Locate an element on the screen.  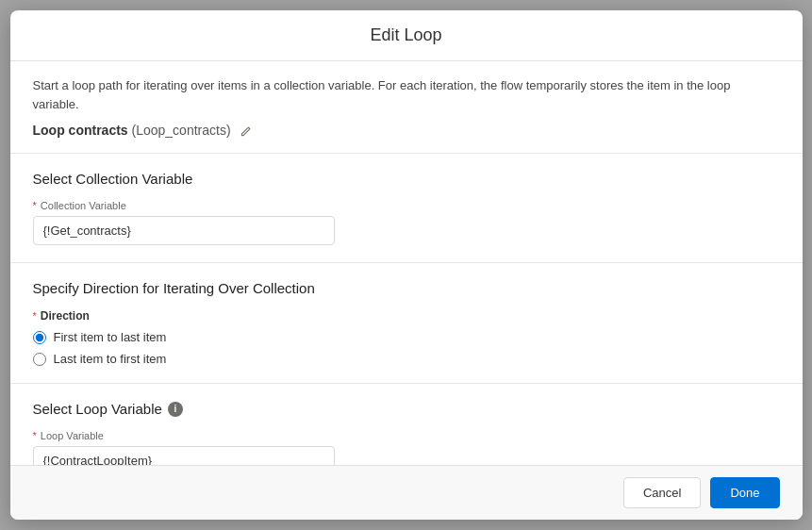
edit-loop-name-icon is located at coordinates (245, 132).